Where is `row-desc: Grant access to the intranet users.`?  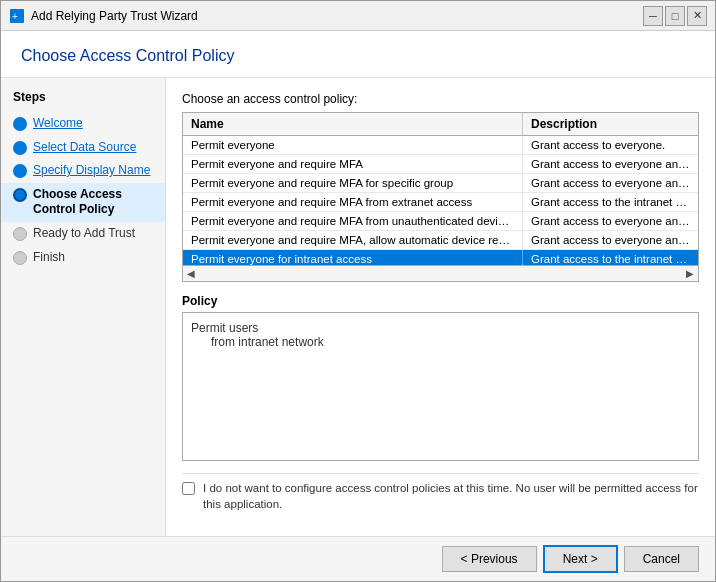
row-desc: Grant access to the intranet users. is located at coordinates (610, 258).